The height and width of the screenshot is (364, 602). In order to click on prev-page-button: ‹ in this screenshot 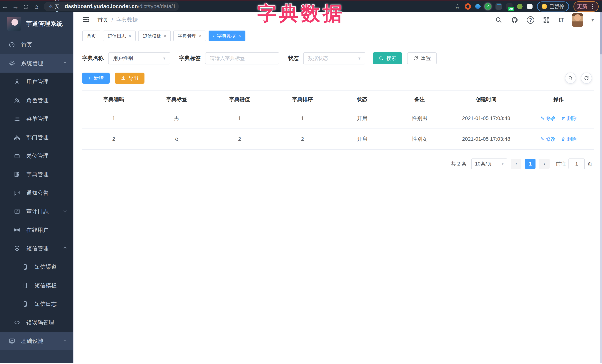, I will do `click(516, 164)`.